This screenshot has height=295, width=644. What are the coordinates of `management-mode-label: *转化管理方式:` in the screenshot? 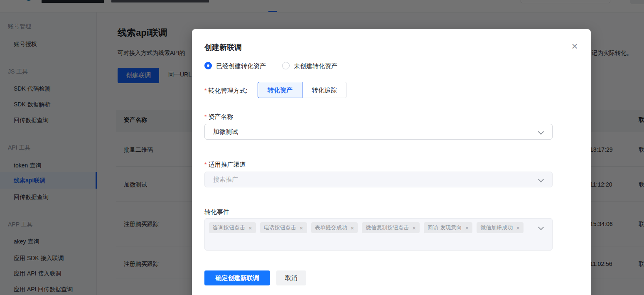 It's located at (226, 91).